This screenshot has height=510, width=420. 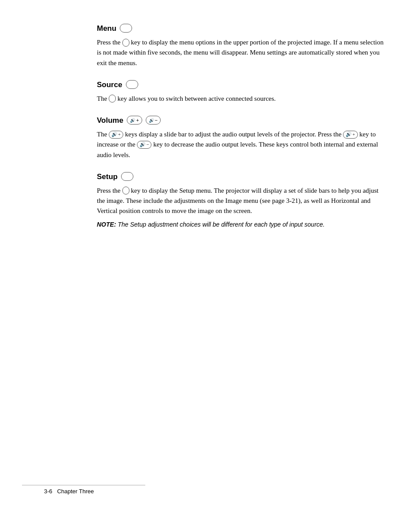 What do you see at coordinates (126, 28) in the screenshot?
I see `menu-key-button` at bounding box center [126, 28].